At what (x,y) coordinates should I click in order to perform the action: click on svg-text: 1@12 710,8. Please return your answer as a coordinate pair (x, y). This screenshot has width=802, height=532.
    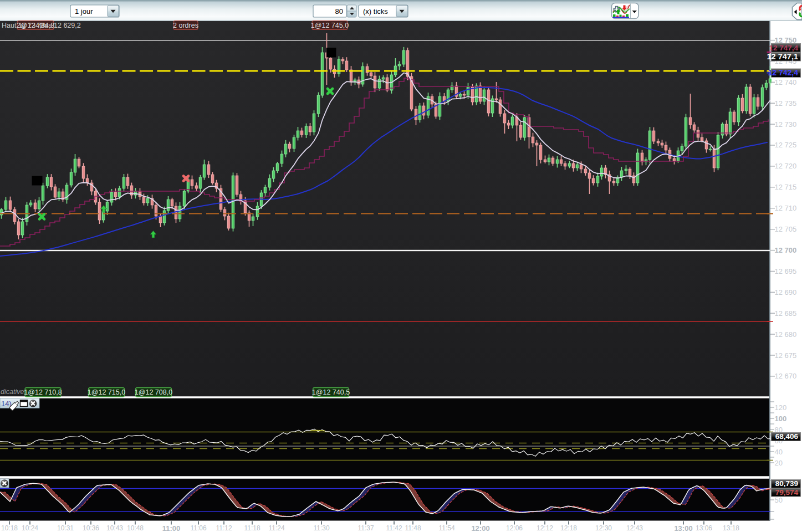
    Looking at the image, I should click on (43, 392).